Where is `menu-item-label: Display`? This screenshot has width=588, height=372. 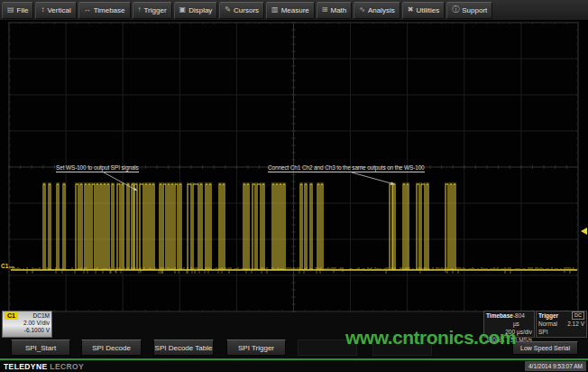 menu-item-label: Display is located at coordinates (200, 11).